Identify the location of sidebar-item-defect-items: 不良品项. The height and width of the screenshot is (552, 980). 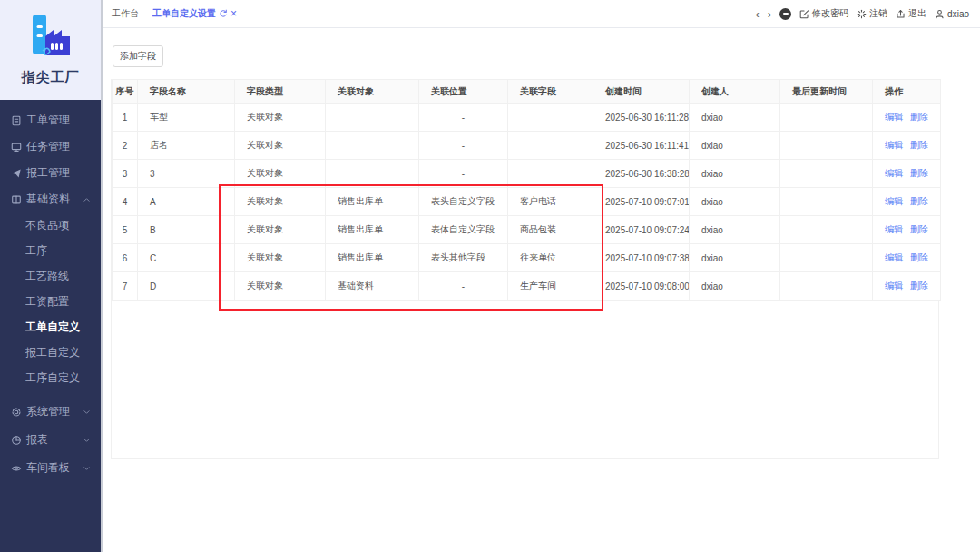
(51, 225).